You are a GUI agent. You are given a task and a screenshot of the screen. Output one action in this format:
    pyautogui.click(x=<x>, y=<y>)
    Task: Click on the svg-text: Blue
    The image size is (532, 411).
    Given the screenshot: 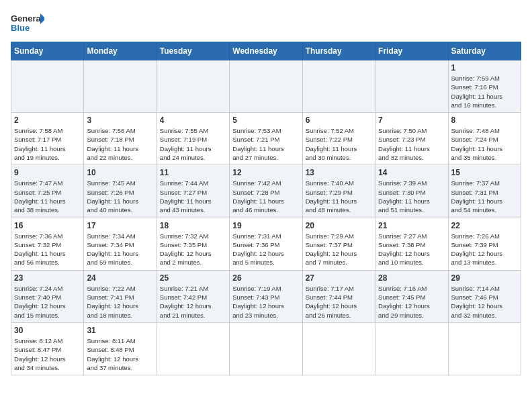 What is the action you would take?
    pyautogui.click(x=20, y=28)
    